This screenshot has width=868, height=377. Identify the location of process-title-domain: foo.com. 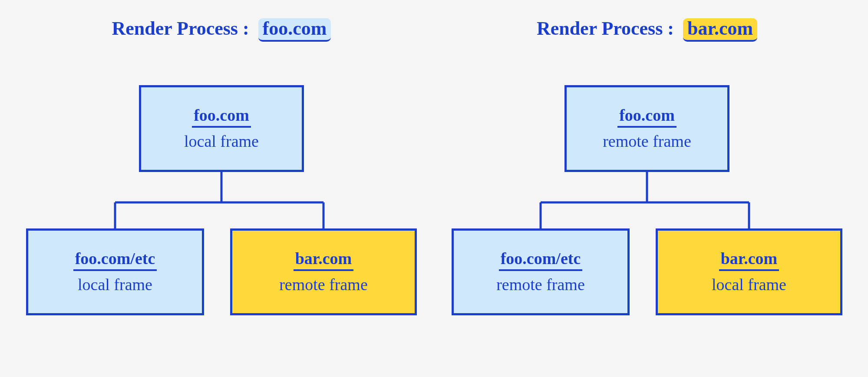
(295, 30).